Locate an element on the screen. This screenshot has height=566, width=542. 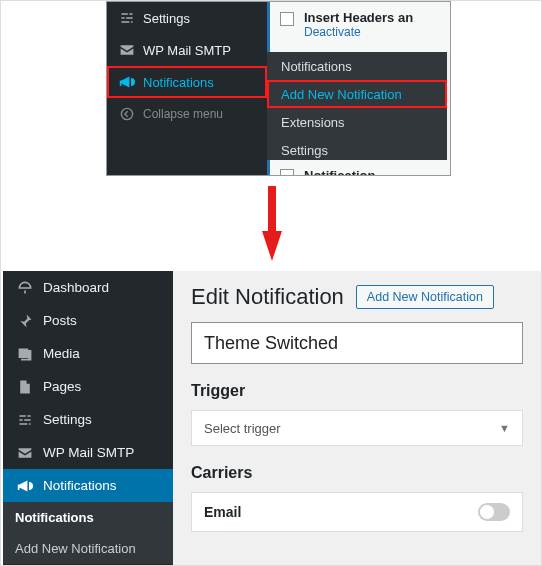
highlight-box-submenu is located at coordinates (357, 94).